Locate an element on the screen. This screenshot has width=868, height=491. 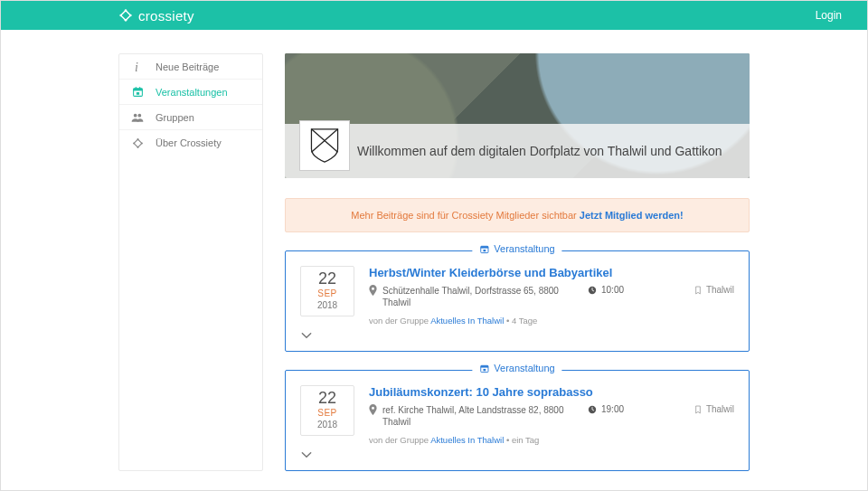
login-link: Login is located at coordinates (828, 15).